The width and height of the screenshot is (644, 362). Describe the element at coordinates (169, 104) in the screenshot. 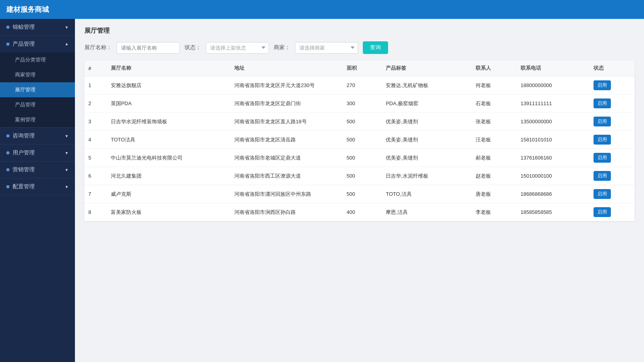

I see `cell-name: 英国PDA` at that location.